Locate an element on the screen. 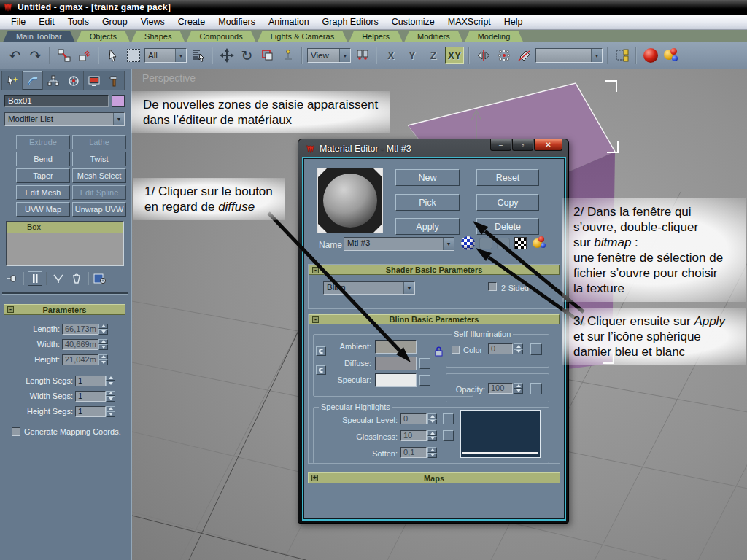 This screenshot has width=747, height=560. pick-button: Pick is located at coordinates (427, 203).